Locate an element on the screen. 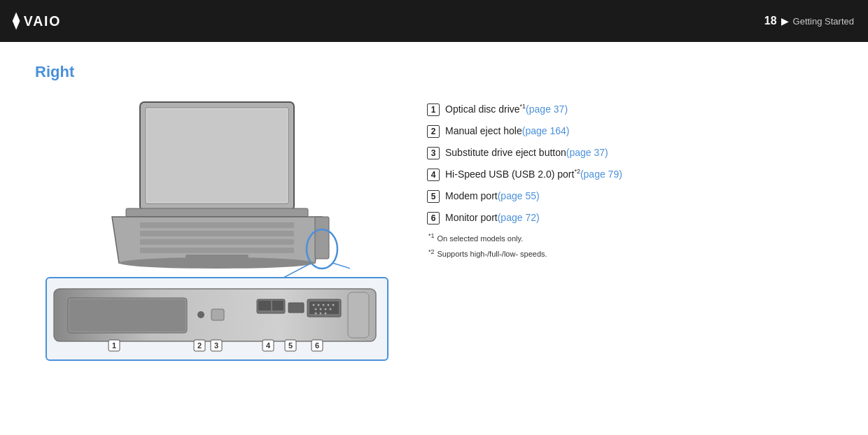  list-item: 6 Monitor port (page 72) is located at coordinates (630, 218).